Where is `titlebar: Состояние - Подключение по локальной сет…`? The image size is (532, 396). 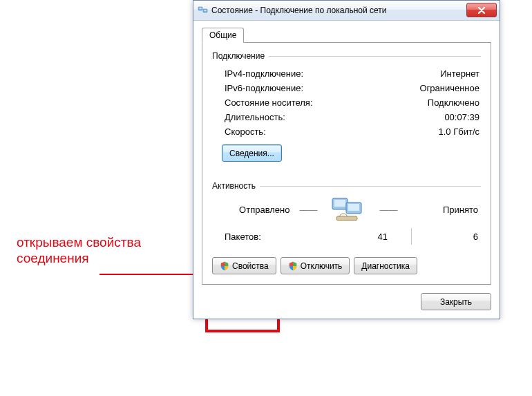 titlebar: Состояние - Подключение по локальной сет… is located at coordinates (347, 11).